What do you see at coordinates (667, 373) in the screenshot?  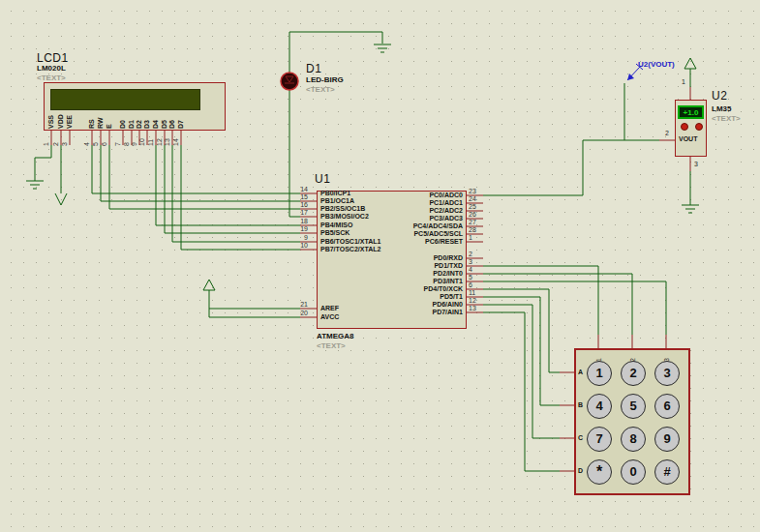 I see `keypad-button-3: 3` at bounding box center [667, 373].